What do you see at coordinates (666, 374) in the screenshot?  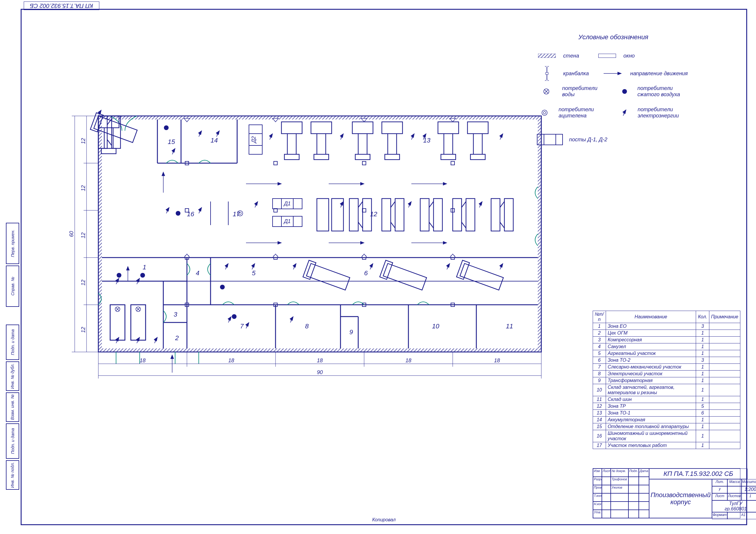 I see `table-row: 8Электрический участок1` at bounding box center [666, 374].